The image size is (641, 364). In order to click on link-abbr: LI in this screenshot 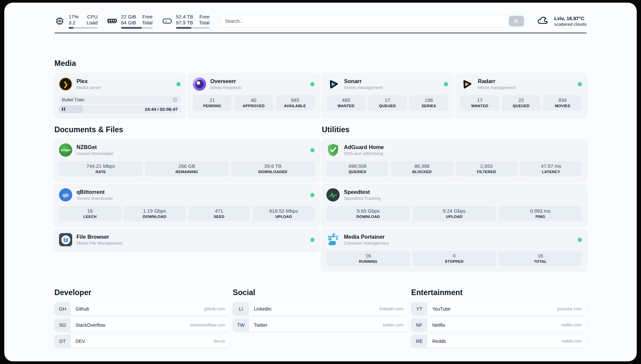, I will do `click(241, 309)`.